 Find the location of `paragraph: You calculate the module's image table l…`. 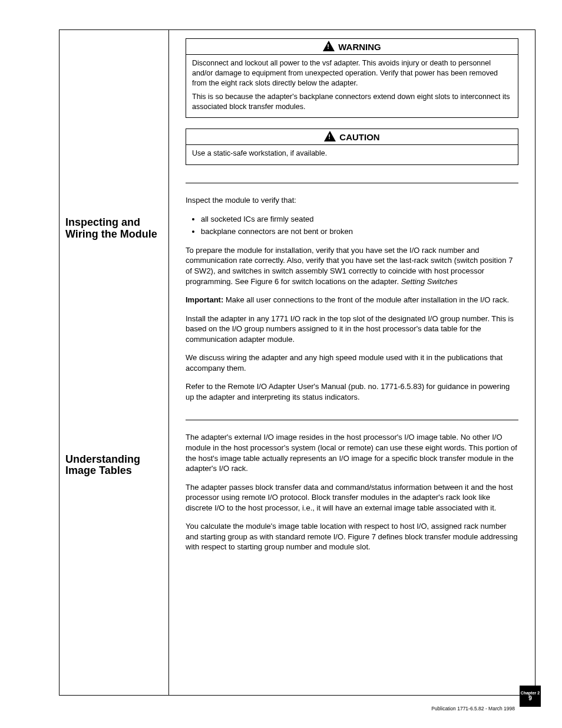

paragraph: You calculate the module's image table l… is located at coordinates (352, 536).